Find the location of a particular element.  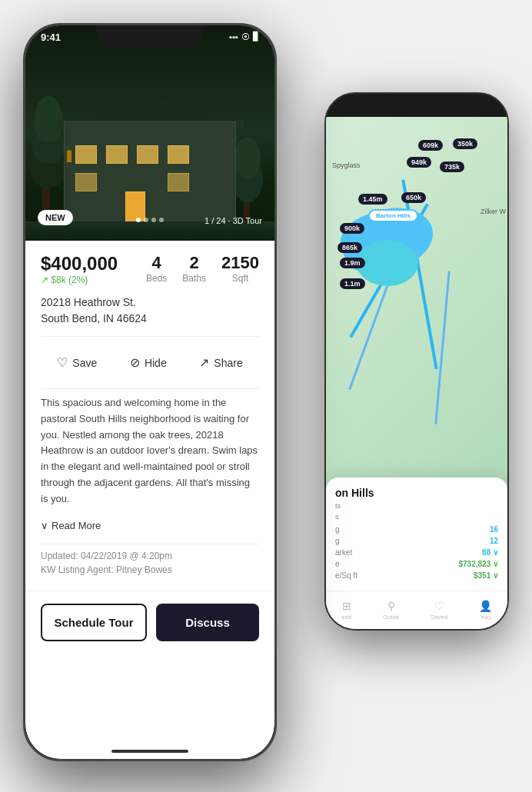

price-change: ↗ $8k (2%) is located at coordinates (79, 280).